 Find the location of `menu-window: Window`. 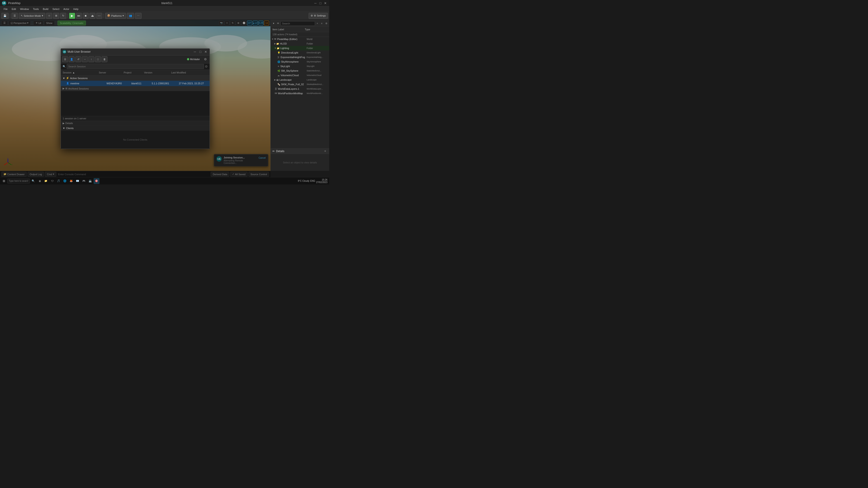

menu-window: Window is located at coordinates (24, 9).